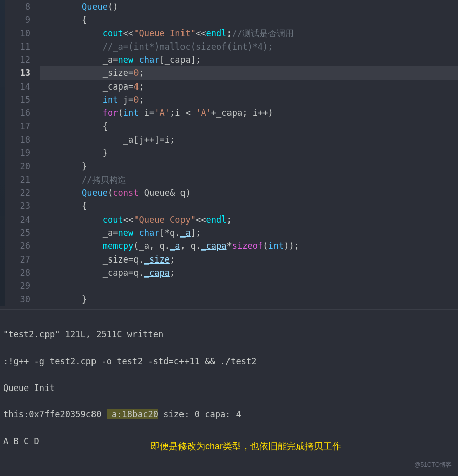  I want to click on code-line: _a=new char[_capa];, so click(249, 60).